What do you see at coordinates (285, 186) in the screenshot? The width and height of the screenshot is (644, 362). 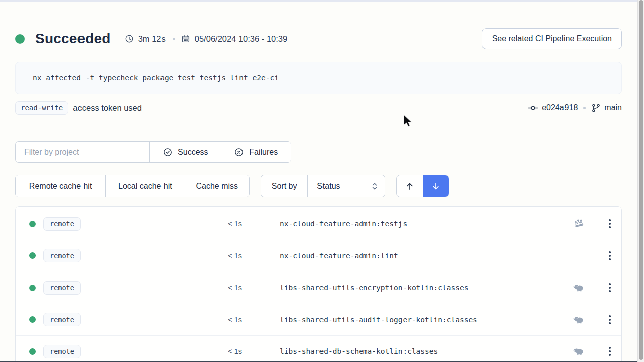 I see `sort-by-label: Sort by` at bounding box center [285, 186].